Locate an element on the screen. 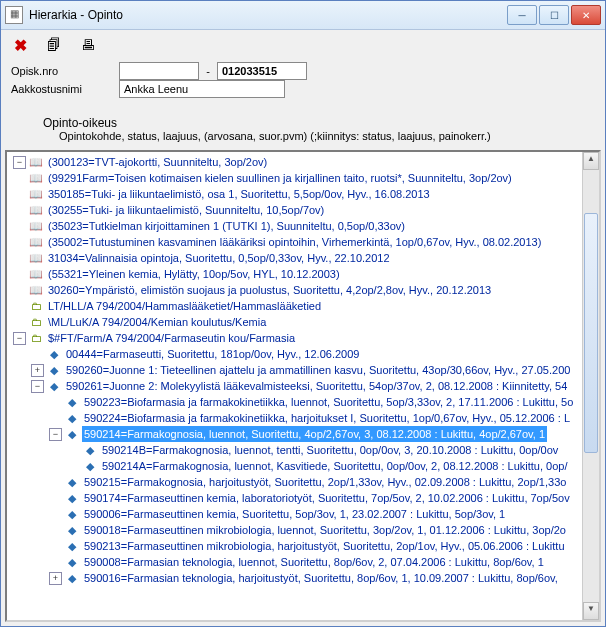 The width and height of the screenshot is (606, 627). label-aakostusnimi: Aakkostusnimi is located at coordinates (65, 89).